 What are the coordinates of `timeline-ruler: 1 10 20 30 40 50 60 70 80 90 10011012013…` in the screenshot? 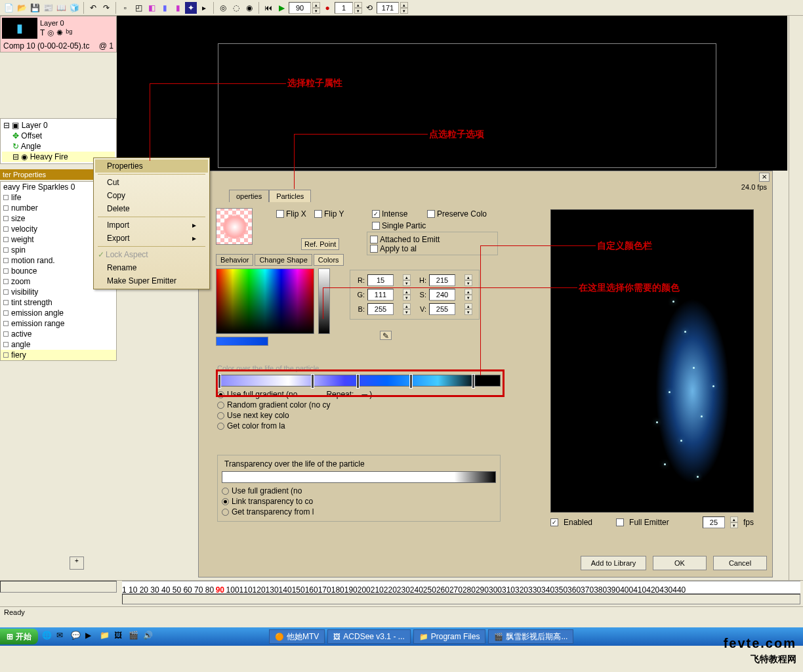 It's located at (461, 587).